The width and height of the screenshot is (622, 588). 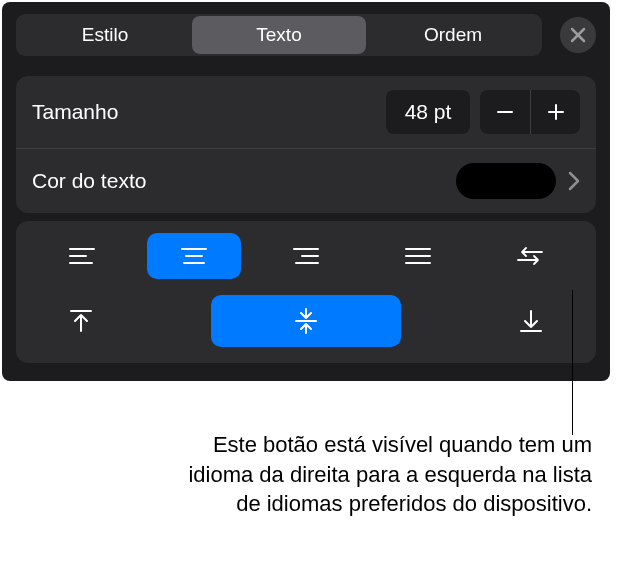 I want to click on size-row: Tamanho, so click(x=306, y=112).